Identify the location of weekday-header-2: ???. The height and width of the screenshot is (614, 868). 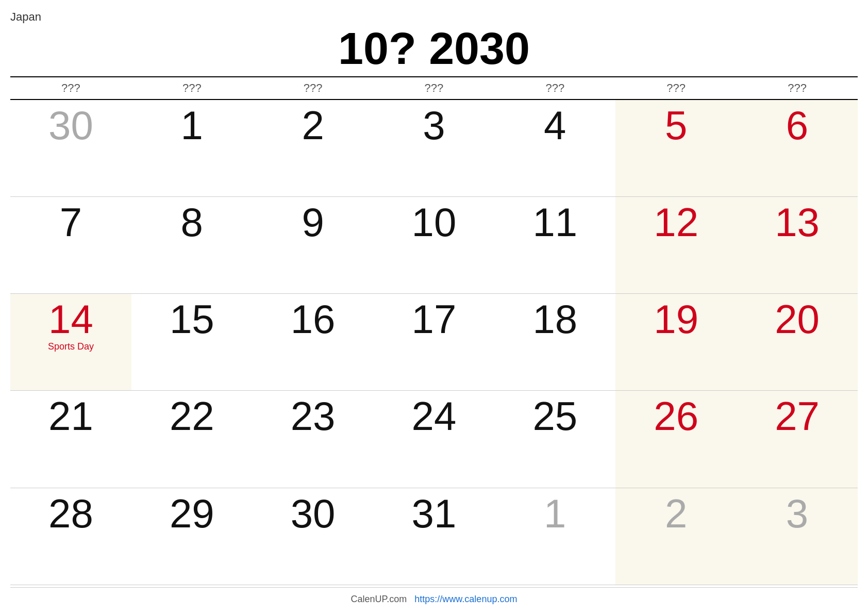
(313, 88).